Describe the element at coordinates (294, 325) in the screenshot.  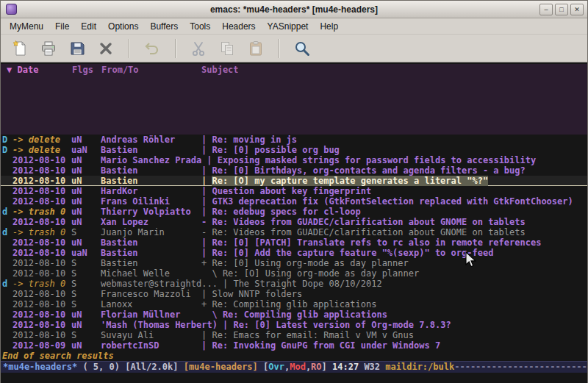
I see `message-row: 2012-08-10uN'Mash (Thomas Herbert)| Re: …` at that location.